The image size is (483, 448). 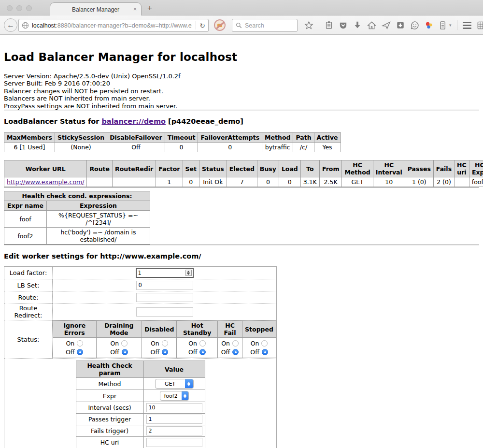 I want to click on header-cell: Value, so click(x=174, y=369).